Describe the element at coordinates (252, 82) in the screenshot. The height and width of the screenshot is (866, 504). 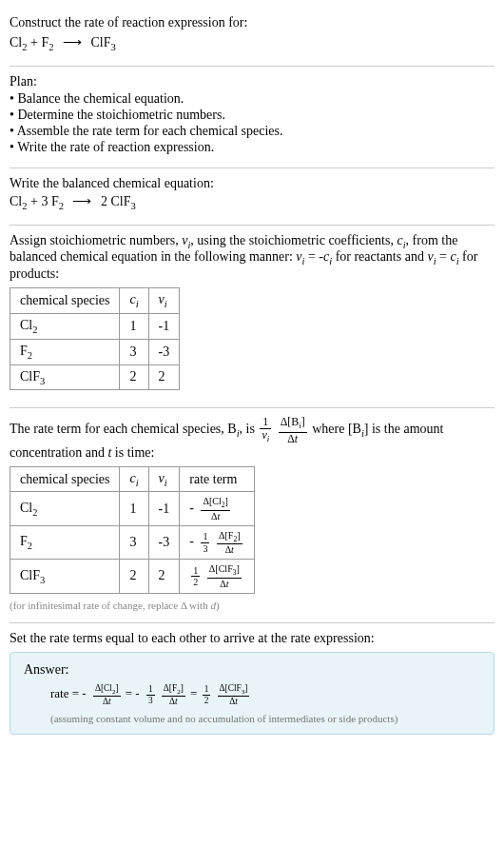
I see `plan-title: Plan:` at that location.